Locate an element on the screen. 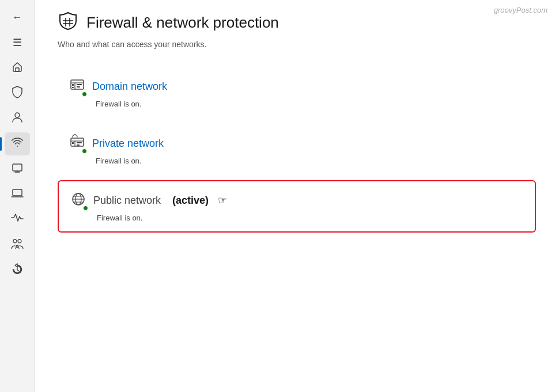 The height and width of the screenshot is (392, 559). public-network-icon is located at coordinates (78, 200).